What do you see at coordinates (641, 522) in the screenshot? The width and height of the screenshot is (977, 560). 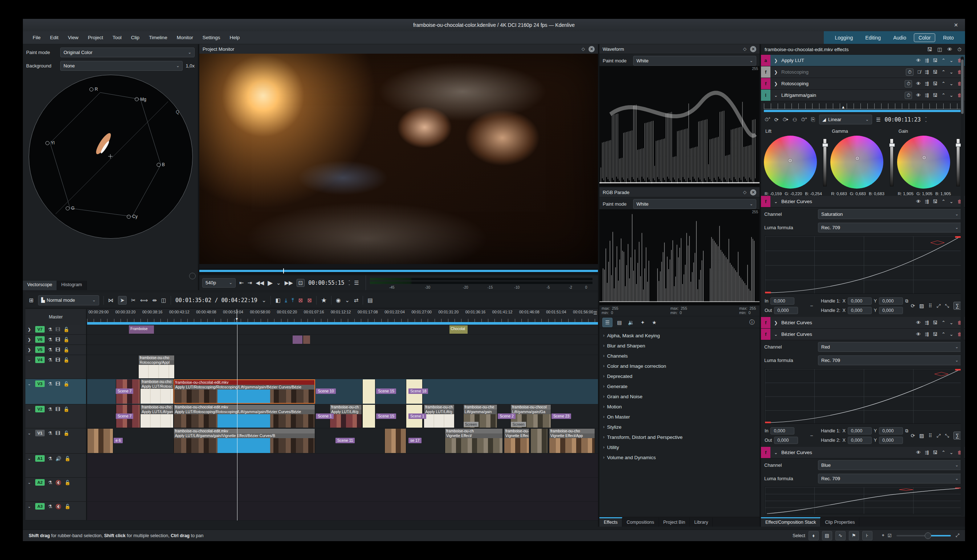 I see `tab-compositions: Compositions` at bounding box center [641, 522].